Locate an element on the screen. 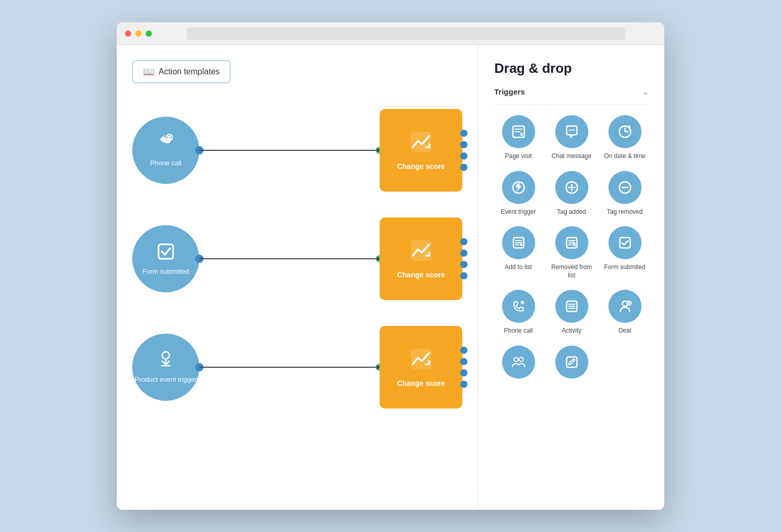  change-score-label-2: Change score is located at coordinates (421, 275).